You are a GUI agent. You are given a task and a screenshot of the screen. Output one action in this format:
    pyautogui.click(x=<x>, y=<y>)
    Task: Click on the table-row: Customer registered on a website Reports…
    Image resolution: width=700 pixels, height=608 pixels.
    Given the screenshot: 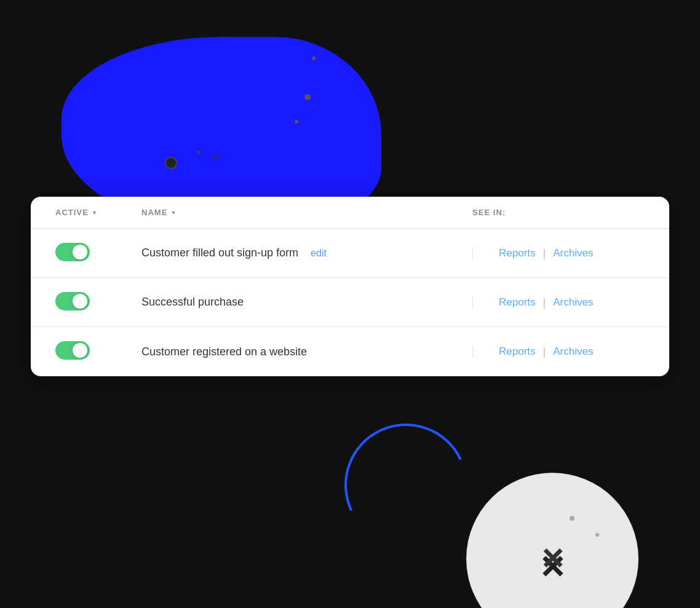 What is the action you would take?
    pyautogui.click(x=350, y=352)
    